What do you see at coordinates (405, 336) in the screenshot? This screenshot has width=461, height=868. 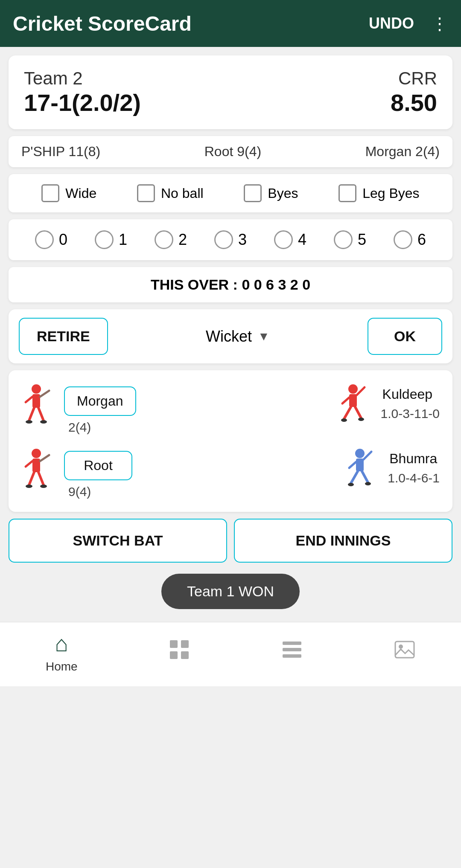 I see `ok-button: OK` at bounding box center [405, 336].